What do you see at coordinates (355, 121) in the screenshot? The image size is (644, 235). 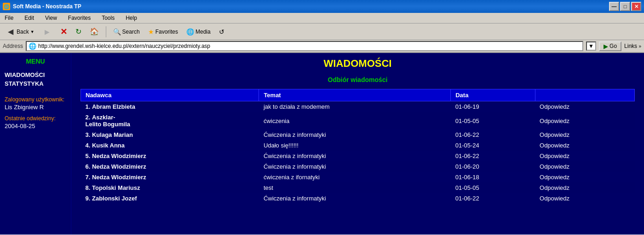 I see `table-cell-subject: ćwiczenia` at bounding box center [355, 121].